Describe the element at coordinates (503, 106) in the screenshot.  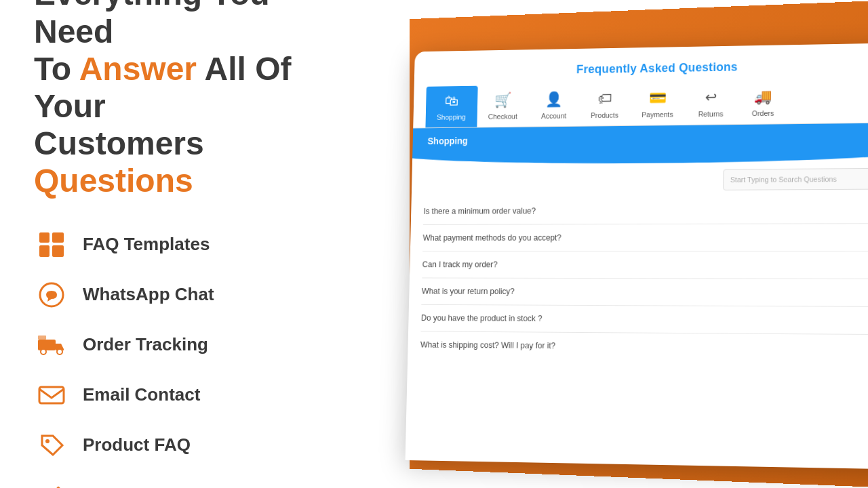
I see `tab-checkout: 🛒 Checkout` at that location.